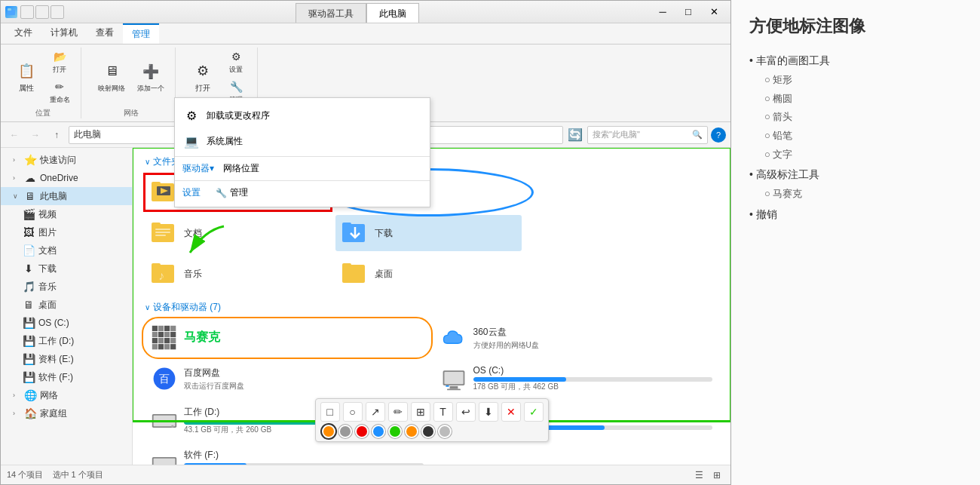 The width and height of the screenshot is (980, 485). What do you see at coordinates (17, 178) in the screenshot?
I see `chevron-onedrive: ›` at bounding box center [17, 178].